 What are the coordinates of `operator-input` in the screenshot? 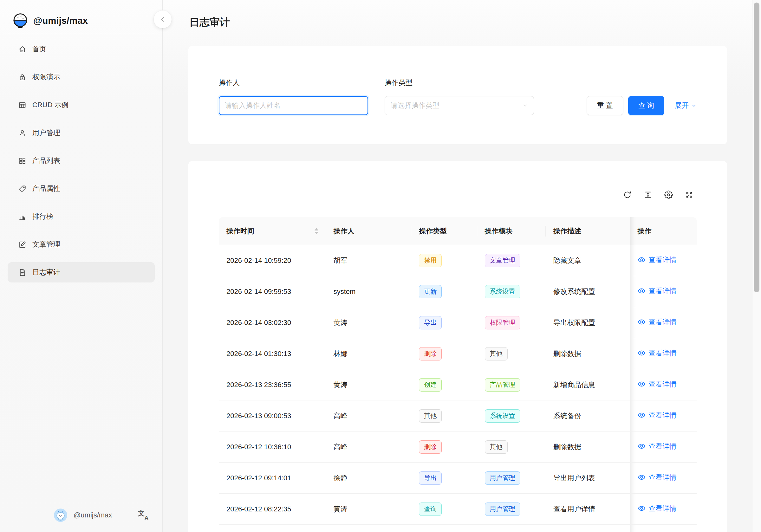 It's located at (294, 105).